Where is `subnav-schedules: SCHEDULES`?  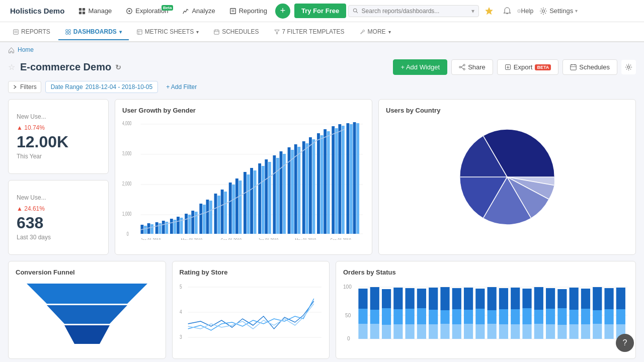 subnav-schedules: SCHEDULES is located at coordinates (236, 32).